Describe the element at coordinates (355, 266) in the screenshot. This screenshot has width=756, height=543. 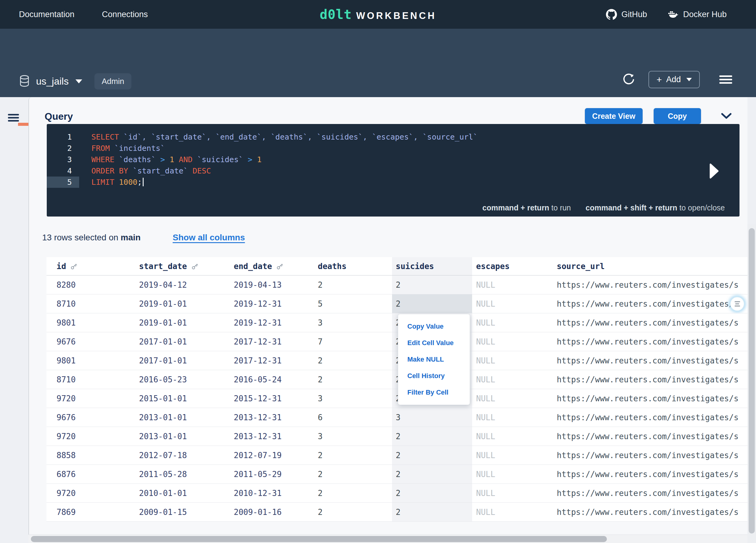
I see `column-header-deaths: deaths` at that location.